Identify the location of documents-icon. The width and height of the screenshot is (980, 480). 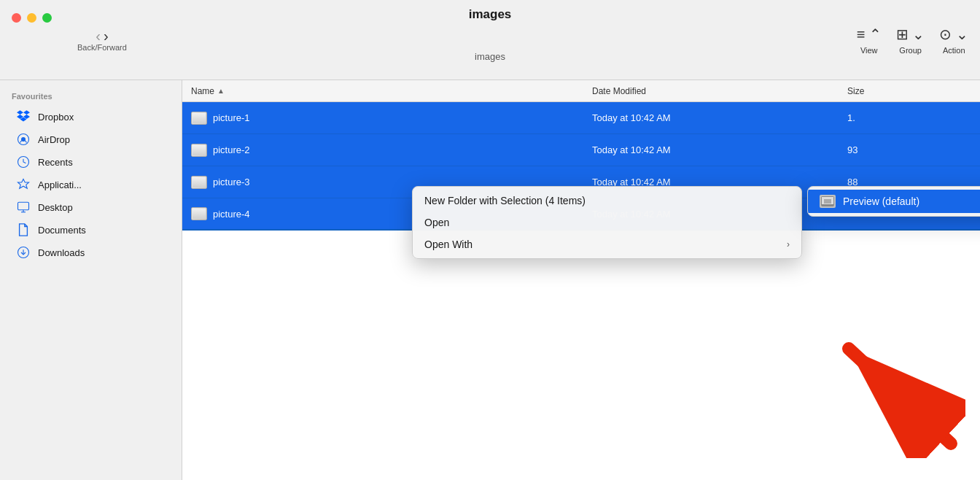
(23, 230).